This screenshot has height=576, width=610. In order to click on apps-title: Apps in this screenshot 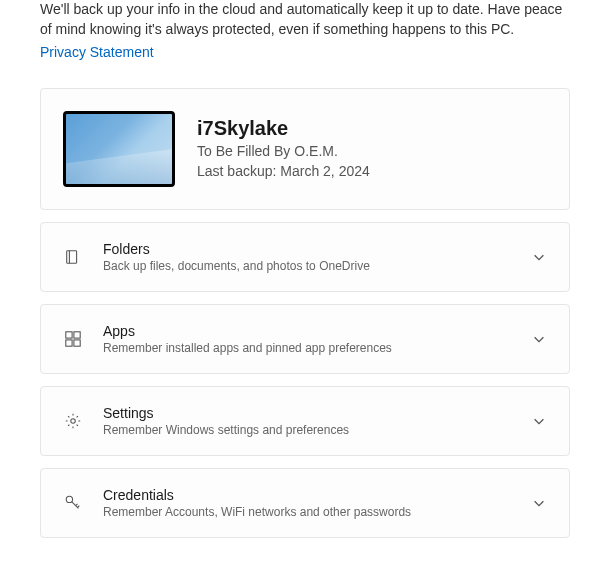, I will do `click(307, 331)`.